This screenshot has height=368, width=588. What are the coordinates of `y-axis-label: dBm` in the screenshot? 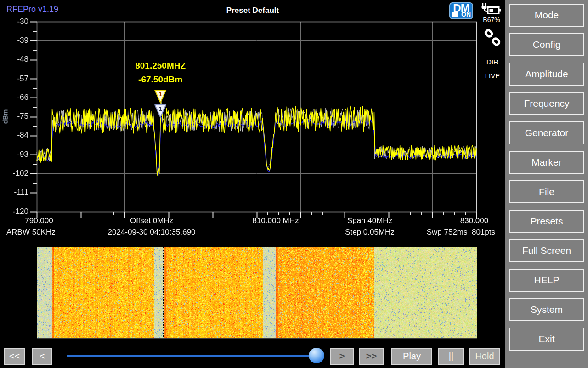 It's located at (6, 117).